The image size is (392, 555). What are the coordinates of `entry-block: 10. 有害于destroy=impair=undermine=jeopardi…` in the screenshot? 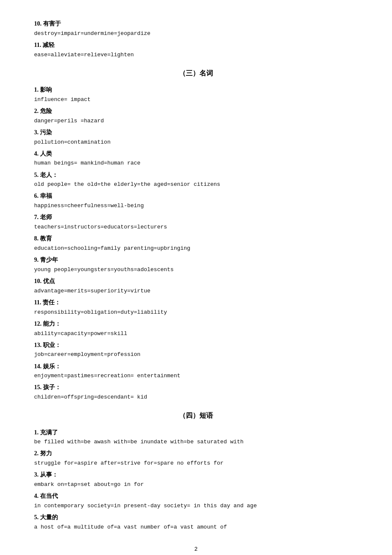 It's located at (196, 29).